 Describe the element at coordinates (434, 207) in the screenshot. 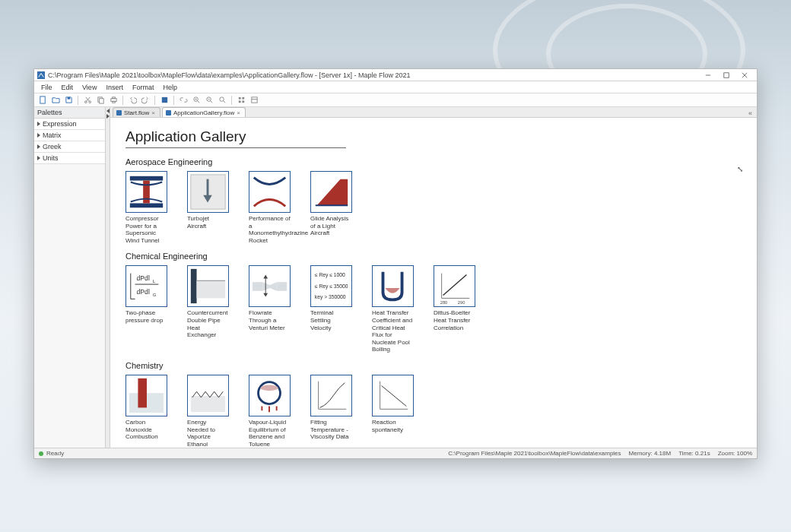

I see `gallery-row: Compressor Power for a Supersonic Wind T…` at that location.